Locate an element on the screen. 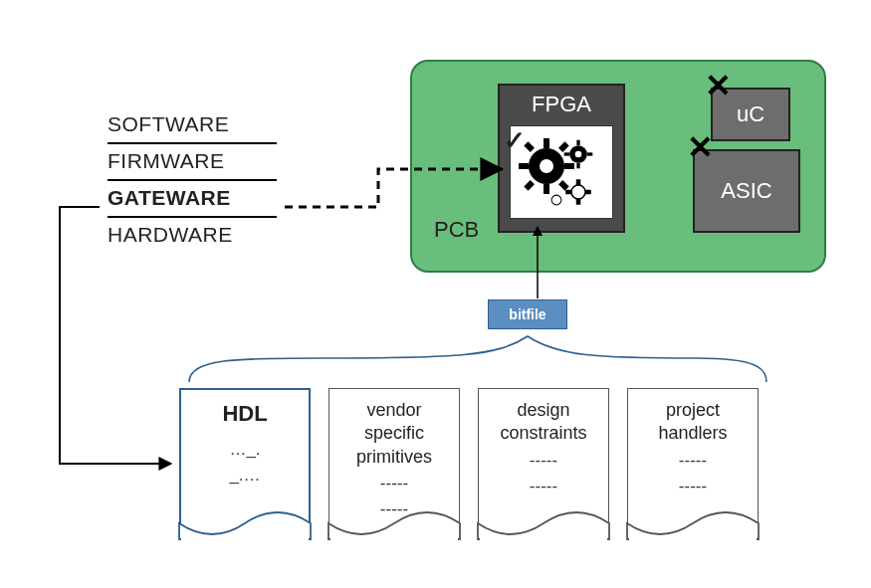  uc-chip: uC ✕ is located at coordinates (751, 114).